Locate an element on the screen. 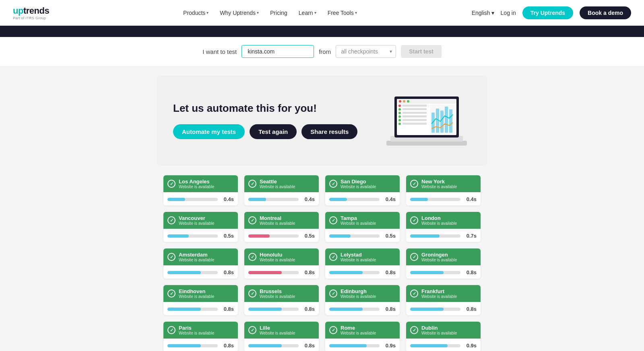  card-city: Los Angeles is located at coordinates (196, 182).